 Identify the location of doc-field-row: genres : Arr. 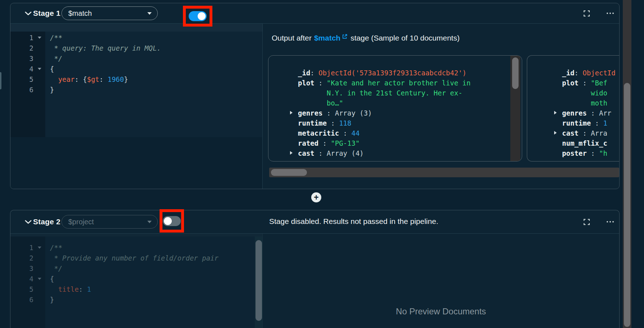
(576, 113).